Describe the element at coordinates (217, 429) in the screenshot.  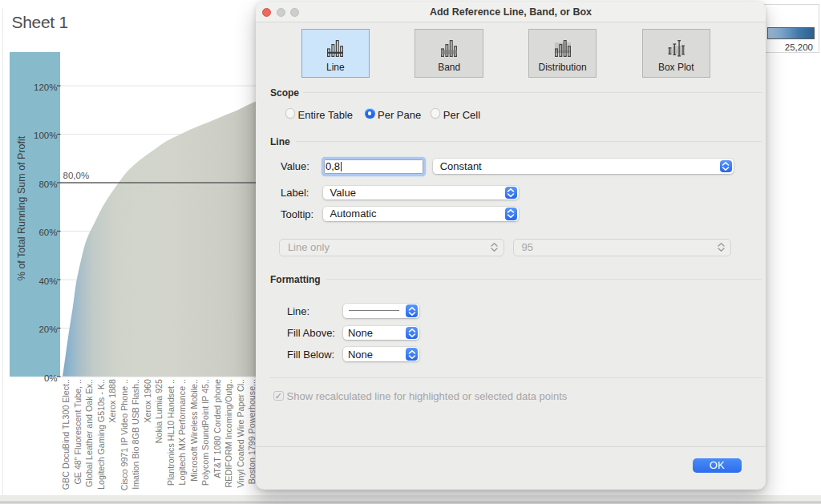
I see `svg-text: AT&T 1080 Corded phone` at that location.